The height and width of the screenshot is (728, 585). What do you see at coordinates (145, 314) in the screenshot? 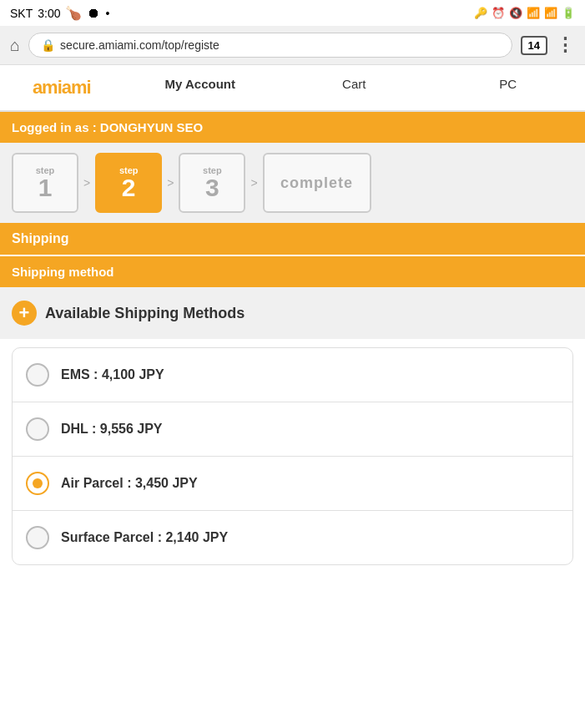
I see `shipping-methods-title: Available Shipping Methods` at bounding box center [145, 314].